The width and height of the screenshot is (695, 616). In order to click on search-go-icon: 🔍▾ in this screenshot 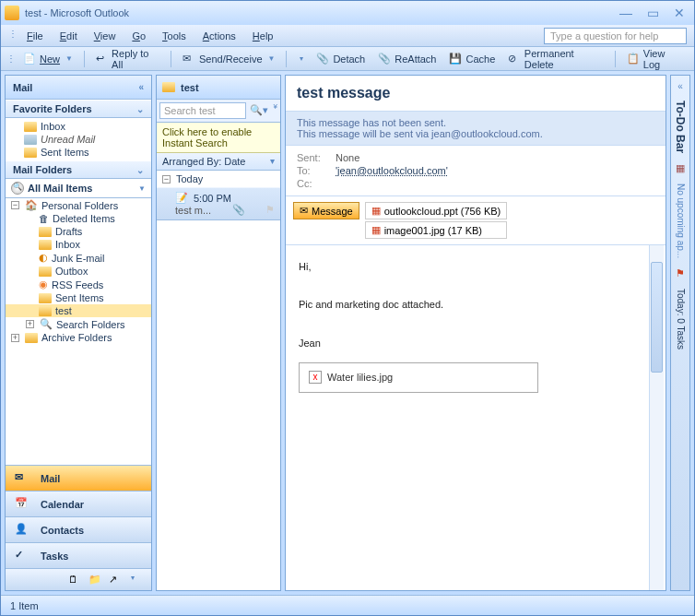, I will do `click(259, 111)`.